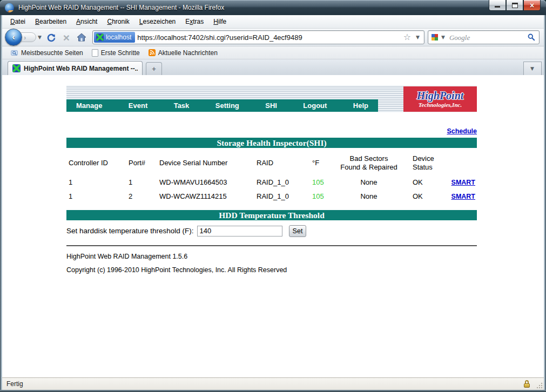  What do you see at coordinates (1, 204) in the screenshot?
I see `window-frame-left` at bounding box center [1, 204].